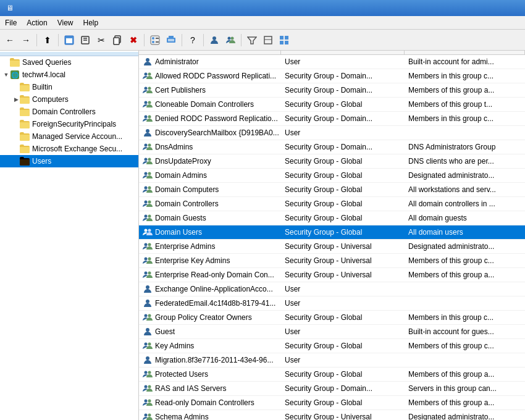 This screenshot has width=525, height=420. Describe the element at coordinates (332, 374) in the screenshot. I see `list-row: Protected UsersSecurity Group - GlobalMe…` at that location.